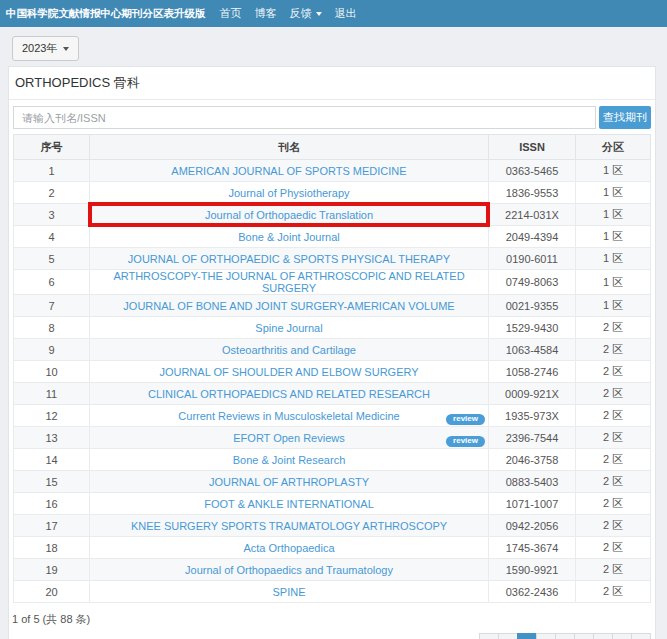  Describe the element at coordinates (332, 350) in the screenshot. I see `table-row: 9 Osteoarthritis and Cartilage 1063-4584…` at that location.